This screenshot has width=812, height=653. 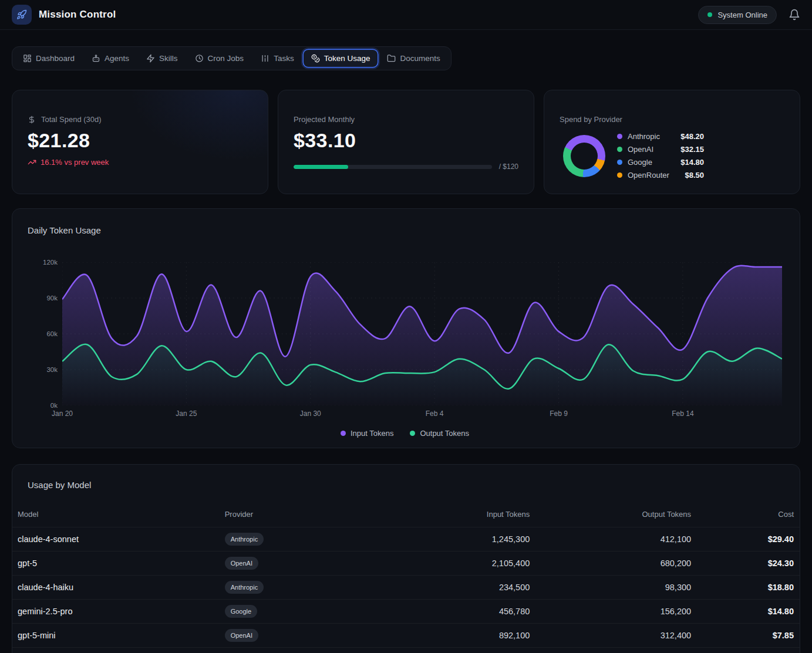 I want to click on col-header-provider: Provider, so click(x=289, y=516).